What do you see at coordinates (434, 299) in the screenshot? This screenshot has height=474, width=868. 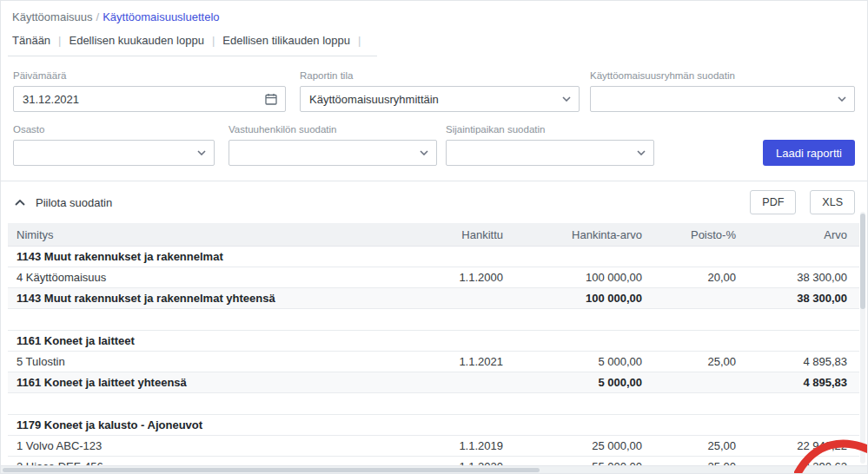 I see `group-total-row: 1143 Muut rakennukset ja rakennelmat yht…` at bounding box center [434, 299].